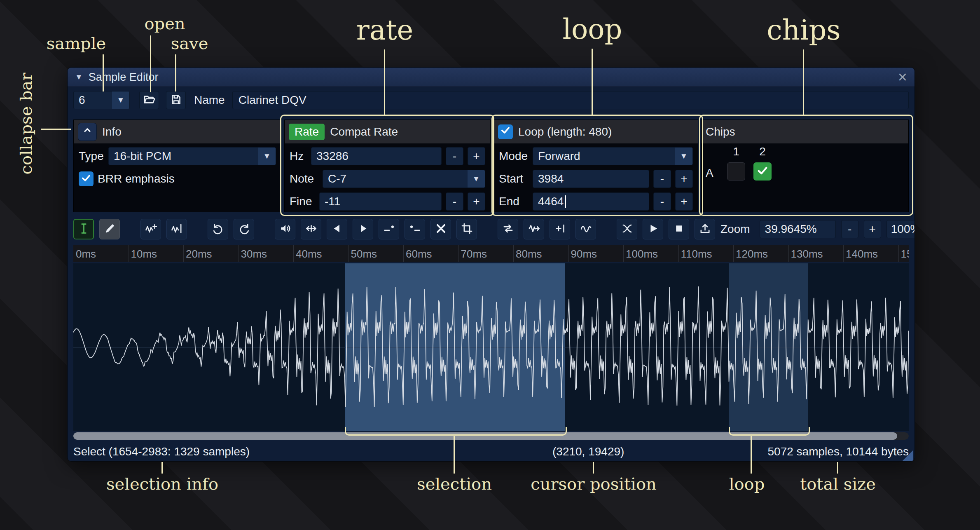 The width and height of the screenshot is (980, 530). I want to click on hz-decrement-button: -, so click(455, 156).